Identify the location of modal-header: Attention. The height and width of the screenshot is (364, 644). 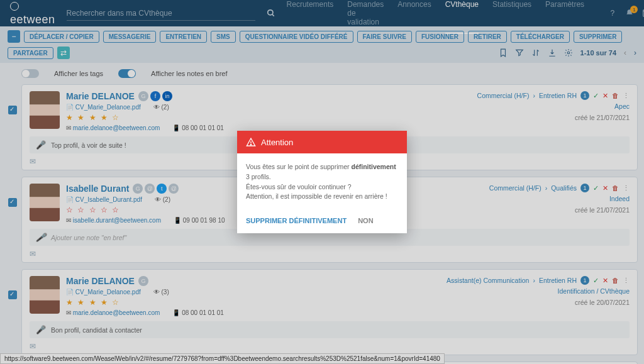
(322, 142).